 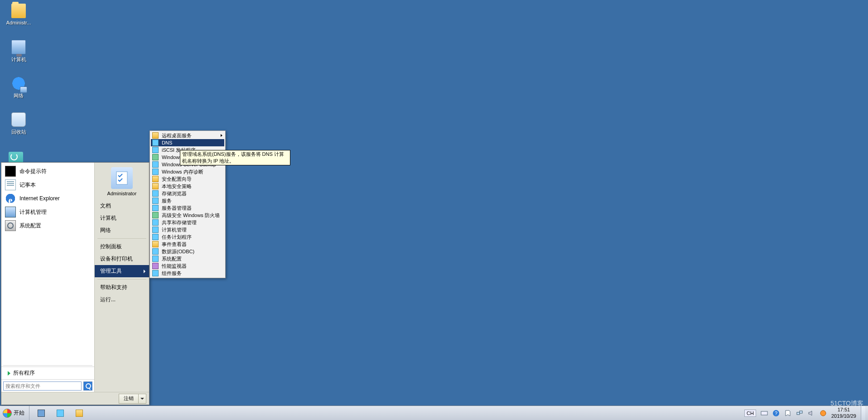 What do you see at coordinates (122, 218) in the screenshot?
I see `right-item-computer: 计算机` at bounding box center [122, 218].